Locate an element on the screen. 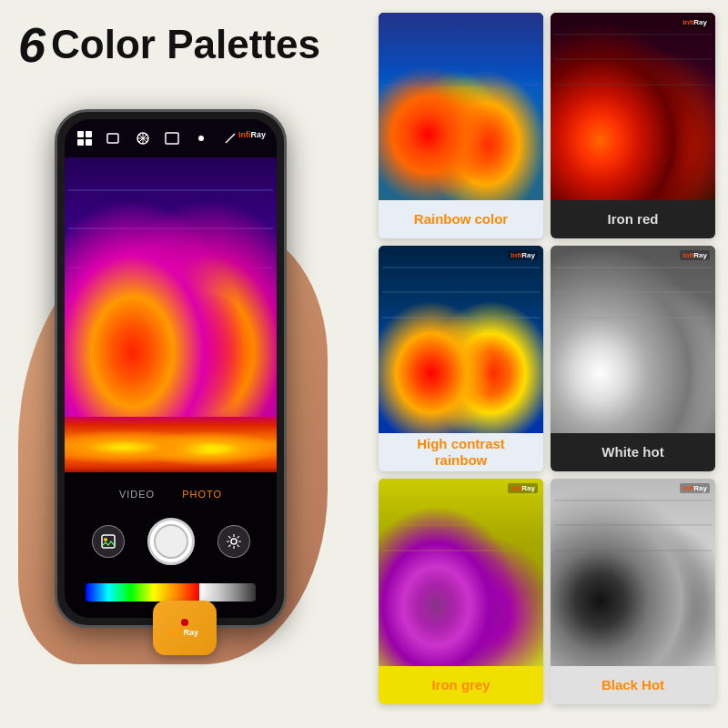 Image resolution: width=728 pixels, height=728 pixels. shutter-button is located at coordinates (171, 541).